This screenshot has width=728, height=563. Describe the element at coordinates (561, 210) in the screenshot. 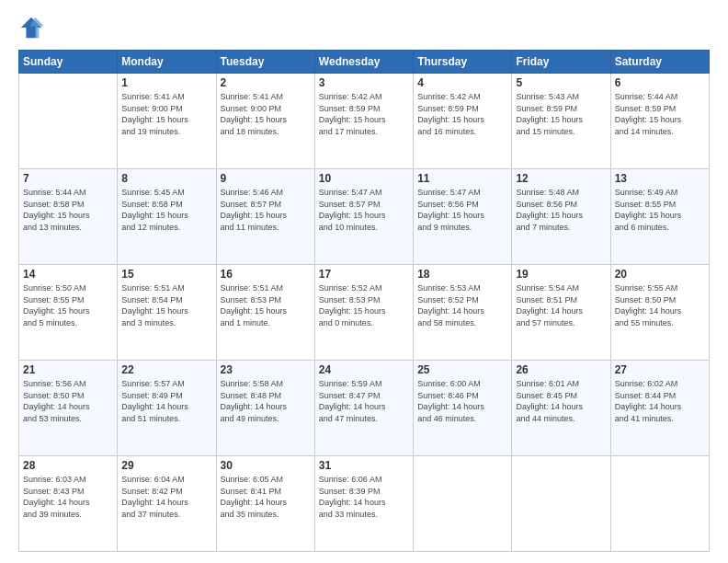

I see `day-info: Sunrise: 5:48 AM Sunset: 8:56 PM Dayligh…` at that location.